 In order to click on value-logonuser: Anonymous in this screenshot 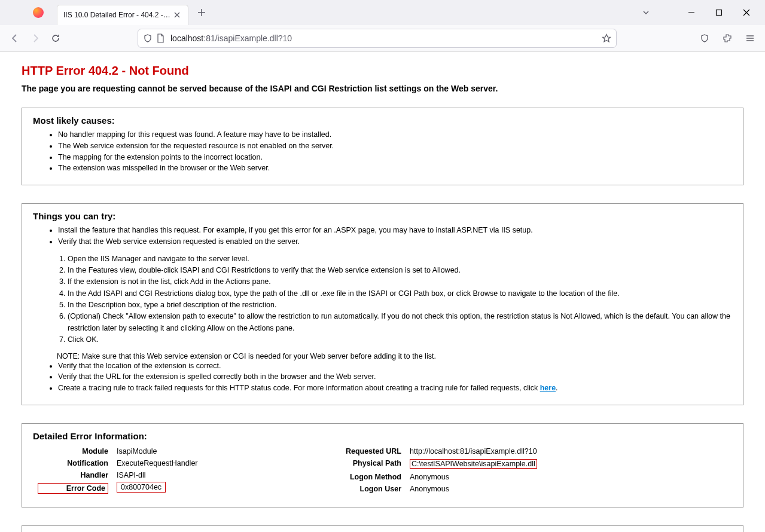, I will do `click(474, 489)`.